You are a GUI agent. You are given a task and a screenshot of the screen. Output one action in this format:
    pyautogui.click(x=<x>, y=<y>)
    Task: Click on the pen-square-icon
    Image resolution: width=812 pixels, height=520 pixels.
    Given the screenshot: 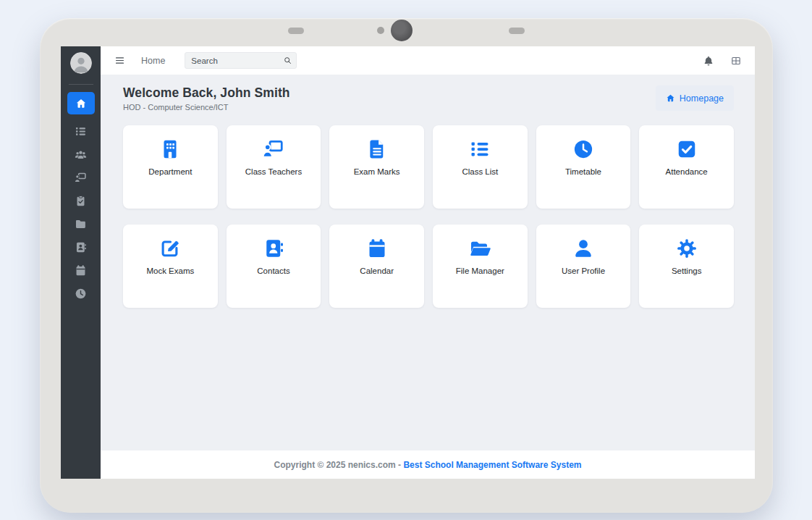 What is the action you would take?
    pyautogui.click(x=170, y=248)
    